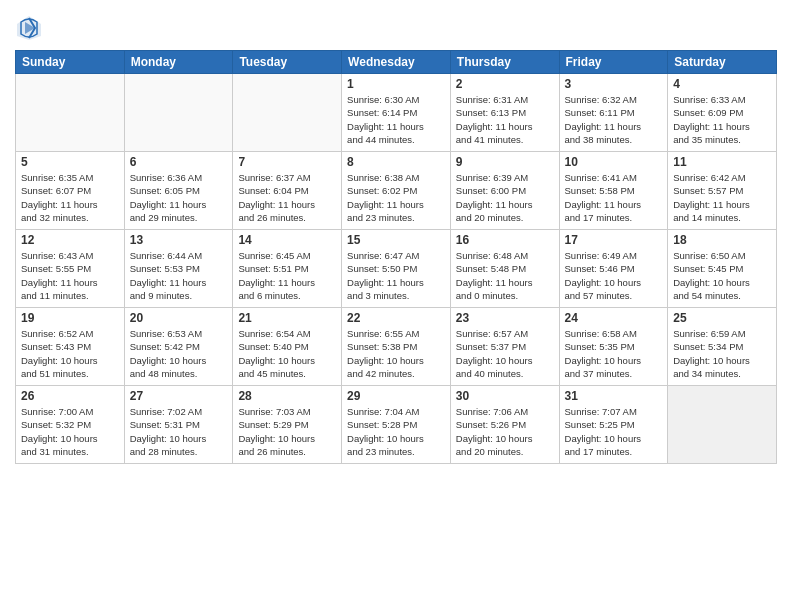  Describe the element at coordinates (505, 198) in the screenshot. I see `day-info: Sunrise: 6:39 AM Sunset: 6:00 PM Dayligh…` at that location.